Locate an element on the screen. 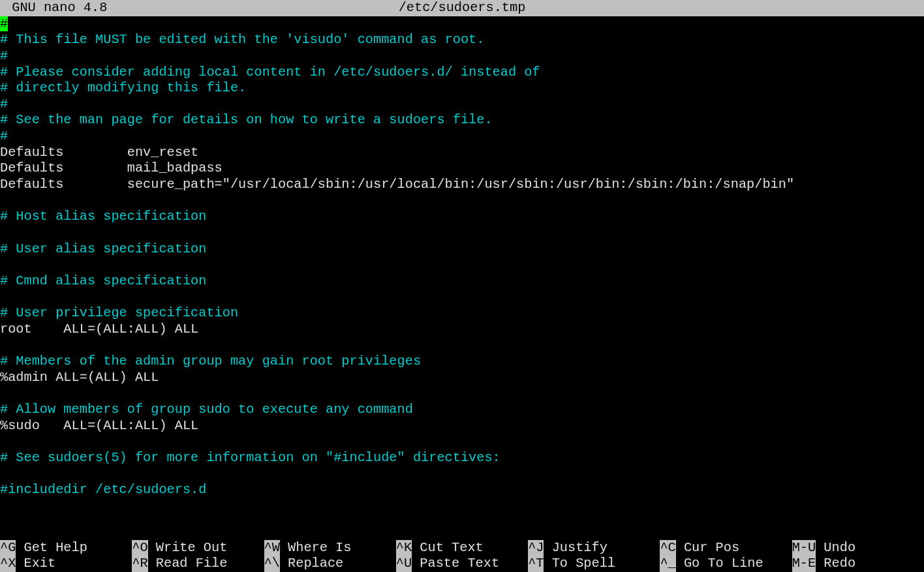 This screenshot has width=924, height=572. shortcut-label: Where Is is located at coordinates (328, 548).